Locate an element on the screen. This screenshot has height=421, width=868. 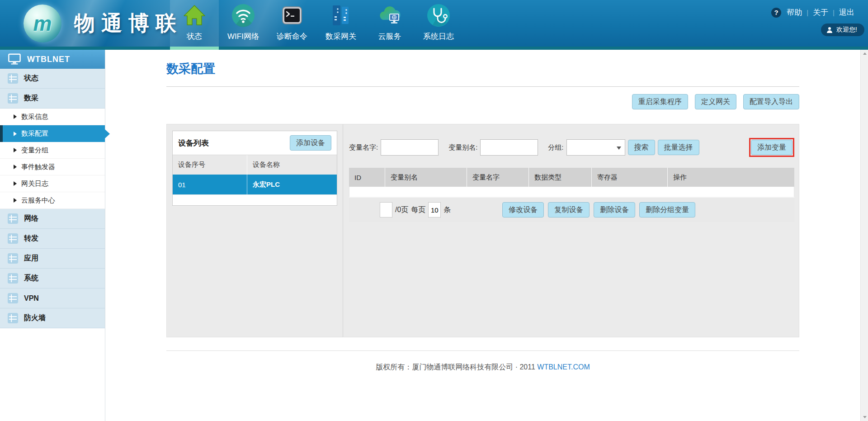
restart-collector-button: 重启采集程序 is located at coordinates (660, 102).